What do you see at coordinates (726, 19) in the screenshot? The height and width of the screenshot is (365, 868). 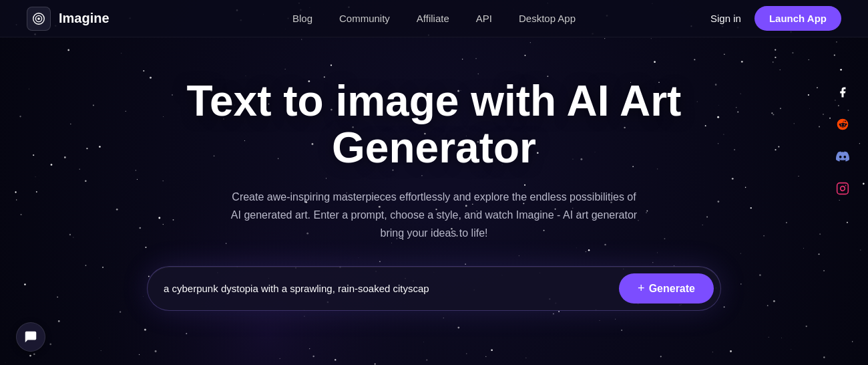 I see `sign-in-button: Sign in` at bounding box center [726, 19].